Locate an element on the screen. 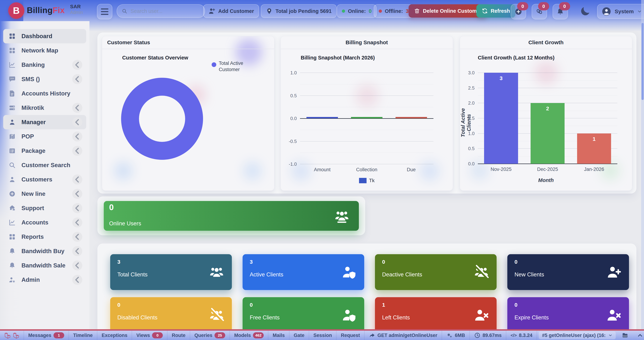 The image size is (644, 340). sidebar-item-label: Bandwidth Sale is located at coordinates (44, 265).